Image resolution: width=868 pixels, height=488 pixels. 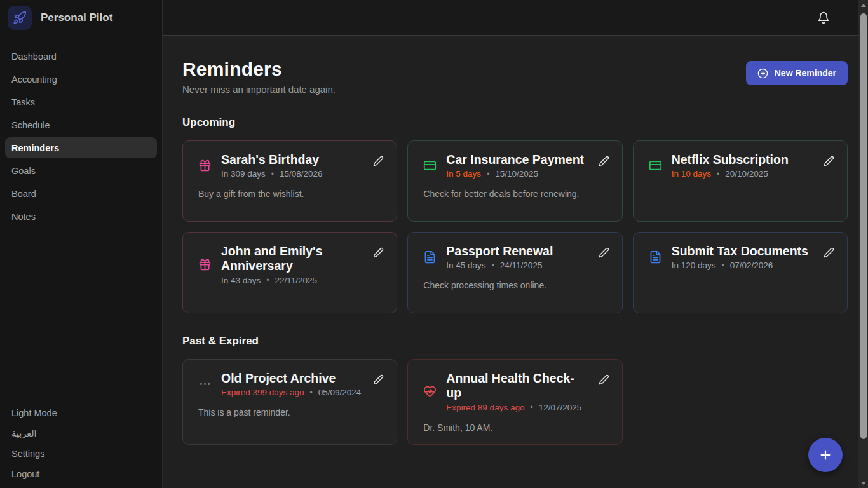 What do you see at coordinates (340, 393) in the screenshot?
I see `card-date: 05/09/2024` at bounding box center [340, 393].